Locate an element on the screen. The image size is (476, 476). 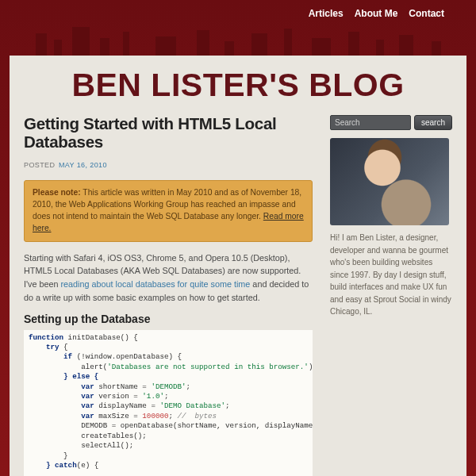
code-text: selectAll(); is located at coordinates (81, 446).